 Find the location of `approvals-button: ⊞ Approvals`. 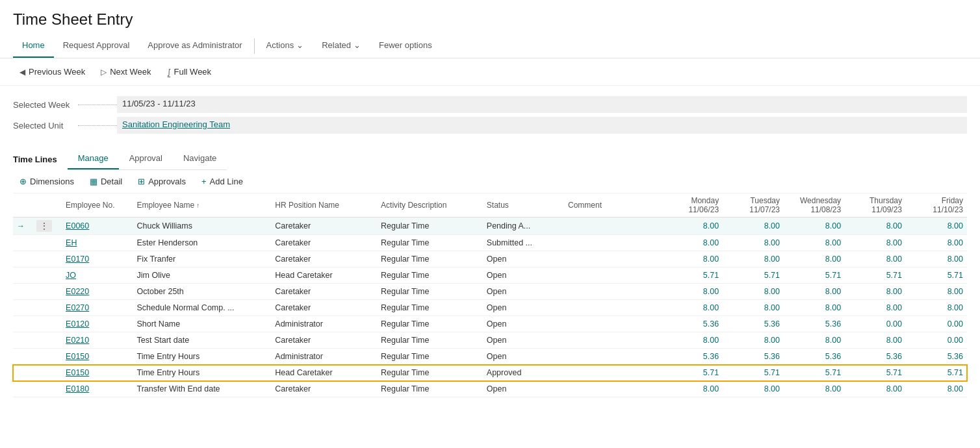

approvals-button: ⊞ Approvals is located at coordinates (162, 182).